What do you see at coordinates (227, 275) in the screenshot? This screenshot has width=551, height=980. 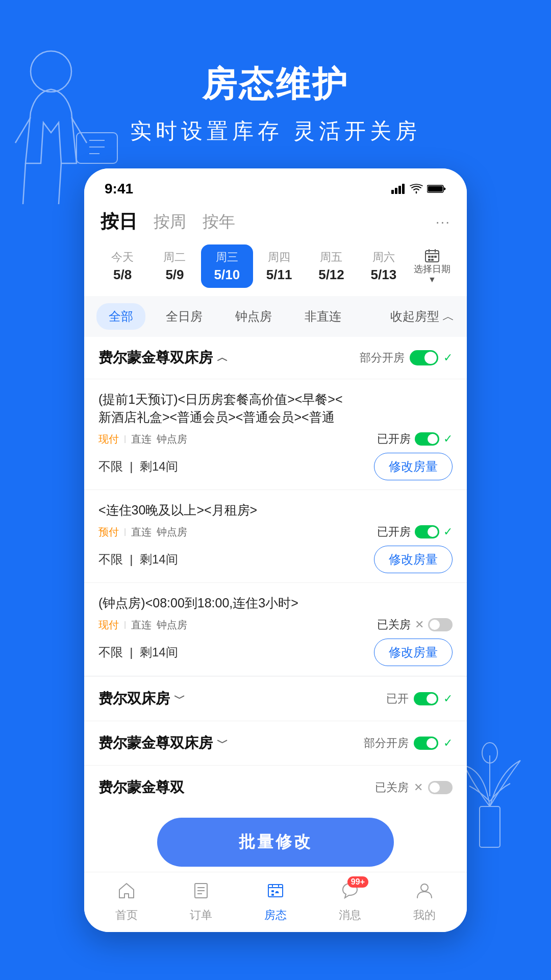 I see `day-date-wed: 5/10` at bounding box center [227, 275].